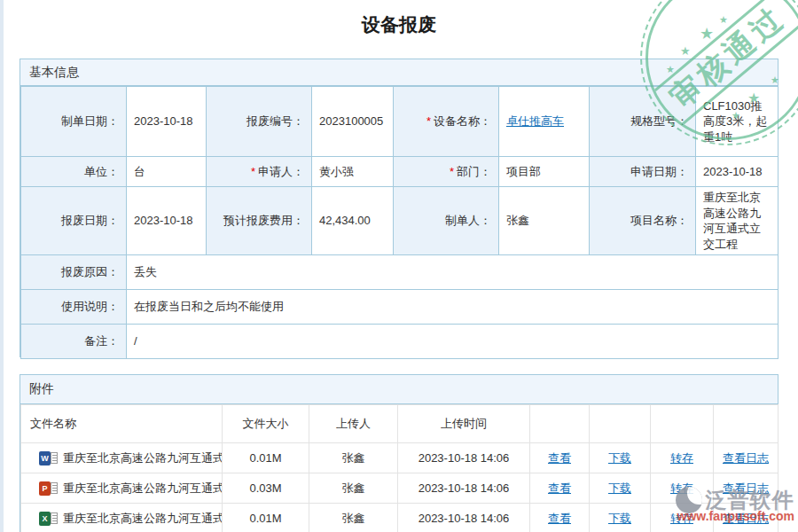  Describe the element at coordinates (399, 390) in the screenshot. I see `attachments-header: 附件` at that location.